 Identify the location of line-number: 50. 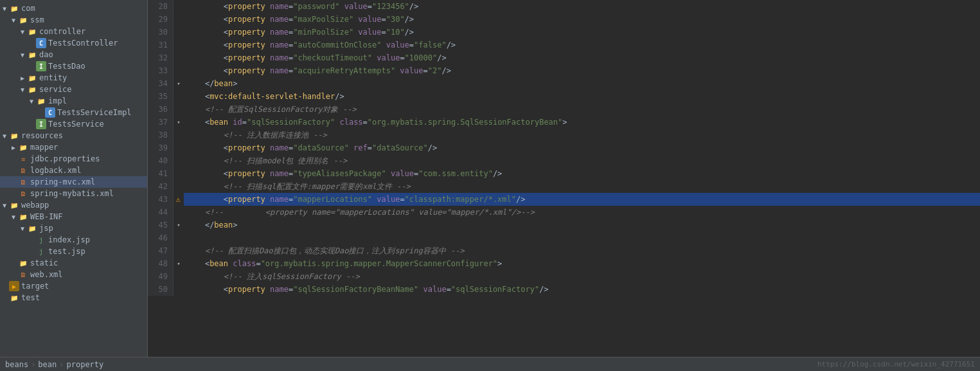
(161, 289).